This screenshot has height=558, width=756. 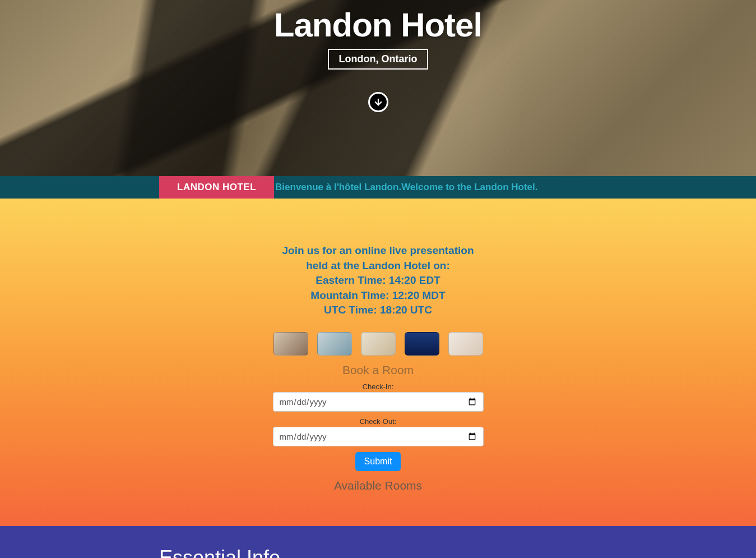 What do you see at coordinates (378, 542) in the screenshot?
I see `footer-section: Essential Info` at bounding box center [378, 542].